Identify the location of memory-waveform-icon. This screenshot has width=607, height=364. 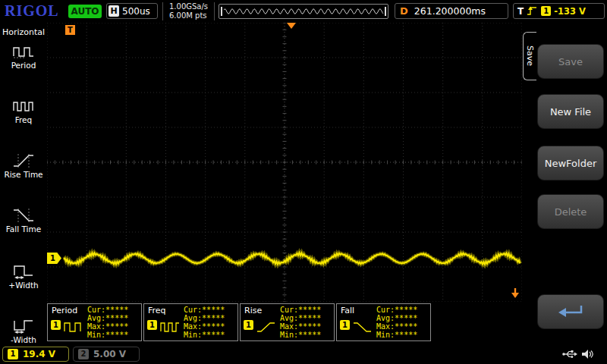
(304, 11).